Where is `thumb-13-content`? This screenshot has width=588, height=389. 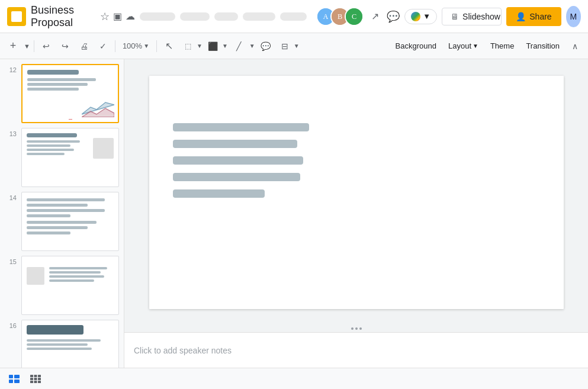
thumb-13-content is located at coordinates (70, 146).